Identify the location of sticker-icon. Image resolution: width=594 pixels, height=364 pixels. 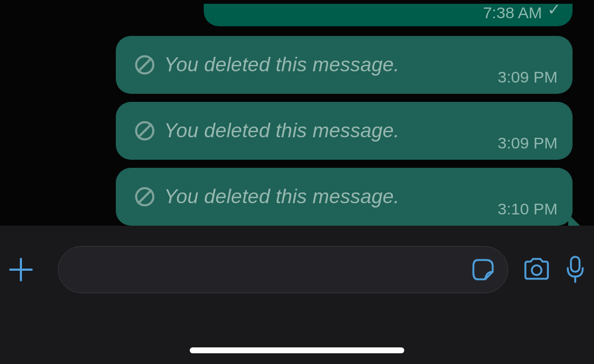
(483, 270).